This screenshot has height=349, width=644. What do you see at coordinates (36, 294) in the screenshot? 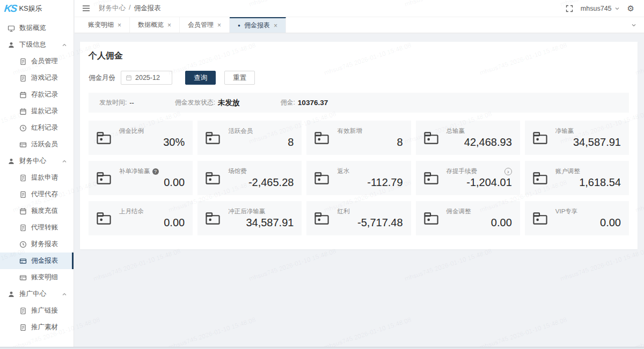
I see `sidebar-group-promotion-center: 推广中心` at bounding box center [36, 294].